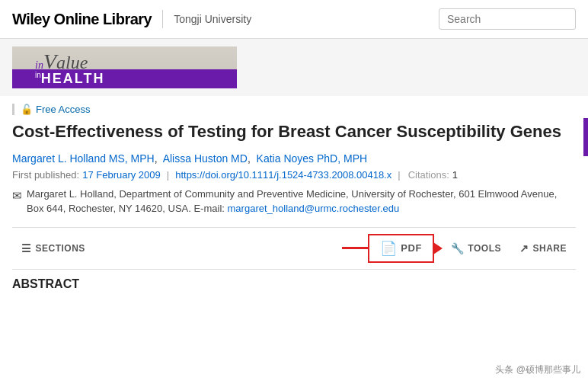 The width and height of the screenshot is (588, 384). I want to click on share-button: ↗ SHARE, so click(543, 248).